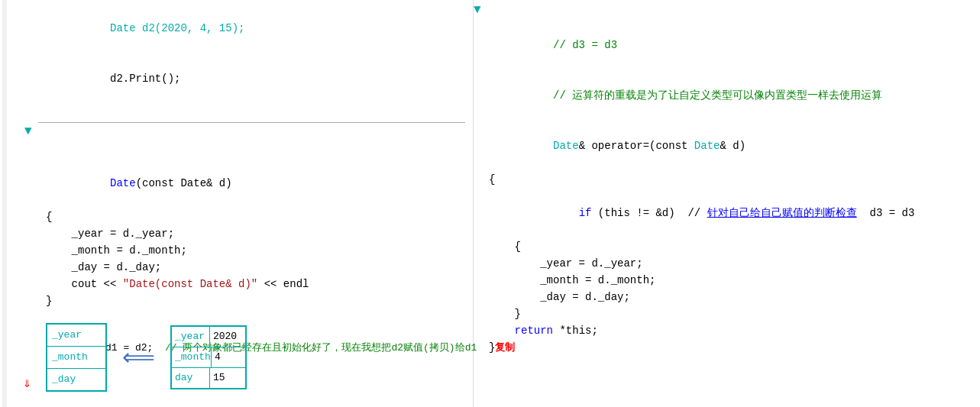 This screenshot has width=980, height=407. Describe the element at coordinates (730, 247) in the screenshot. I see `r-code-line-6: {` at that location.